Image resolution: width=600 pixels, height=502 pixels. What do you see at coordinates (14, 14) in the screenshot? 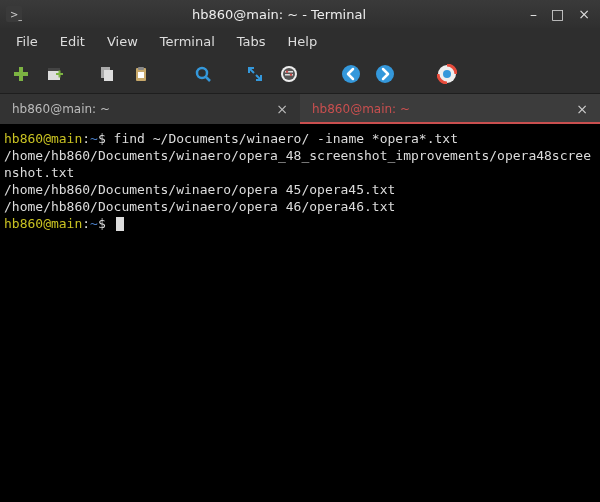
I see `app-icon: >_` at bounding box center [14, 14].